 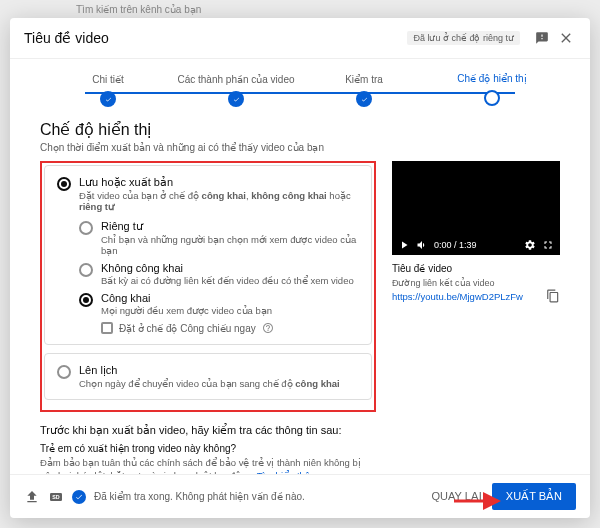 I want to click on video-preview: 0:00 / 1:39, so click(x=476, y=208).